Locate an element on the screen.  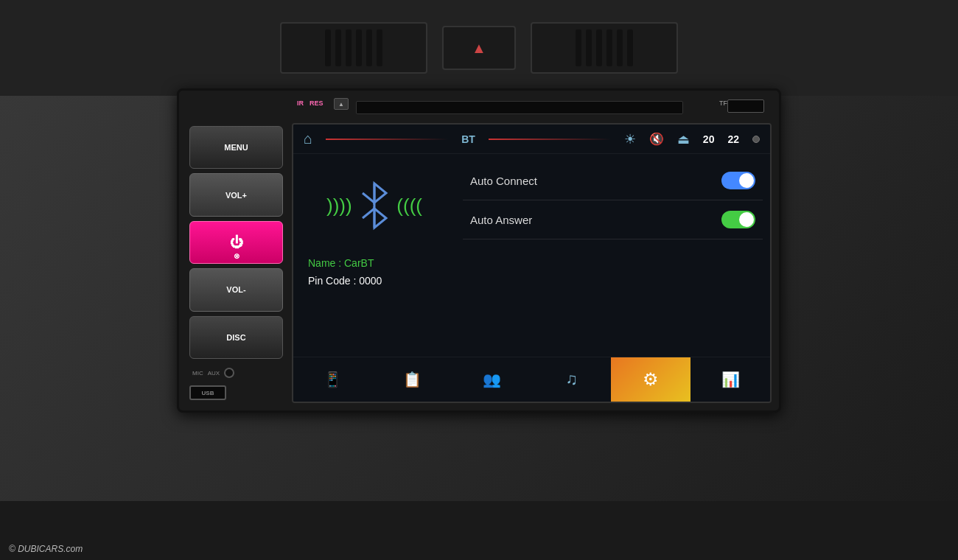
bluetooth-logo-area: )))) (((( is located at coordinates (374, 255).